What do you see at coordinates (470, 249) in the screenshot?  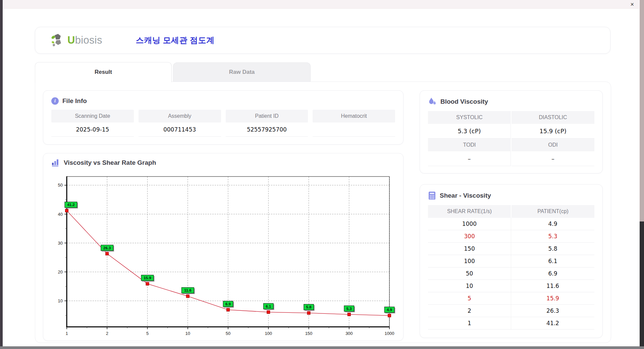 I see `shear-rate-value: 150` at bounding box center [470, 249].